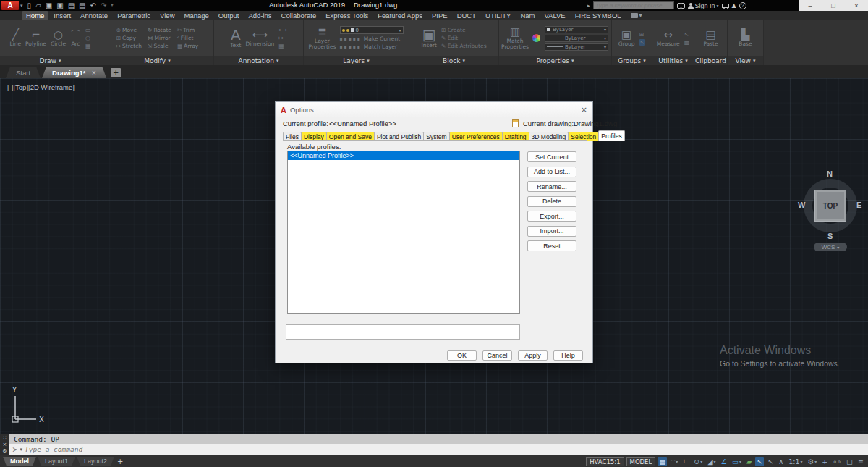 The image size is (868, 467). What do you see at coordinates (167, 16) in the screenshot?
I see `ribbon-tab-view: View` at bounding box center [167, 16].